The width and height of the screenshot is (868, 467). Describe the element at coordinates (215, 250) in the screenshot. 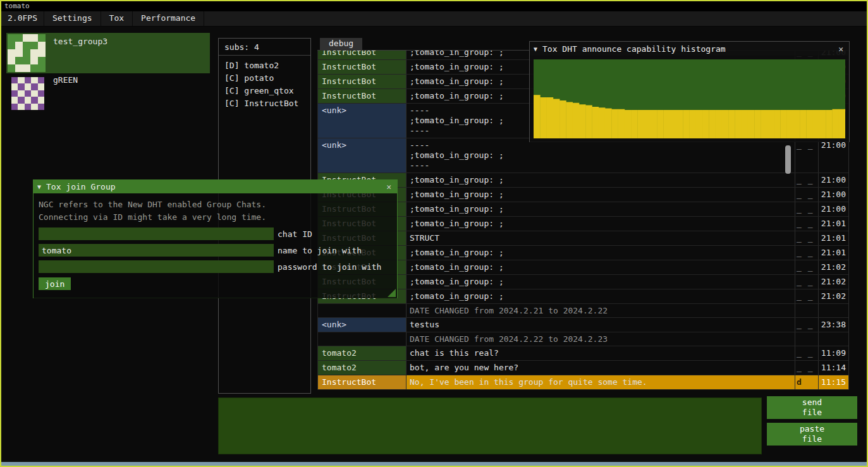

I see `join-name-row: name to join with` at that location.